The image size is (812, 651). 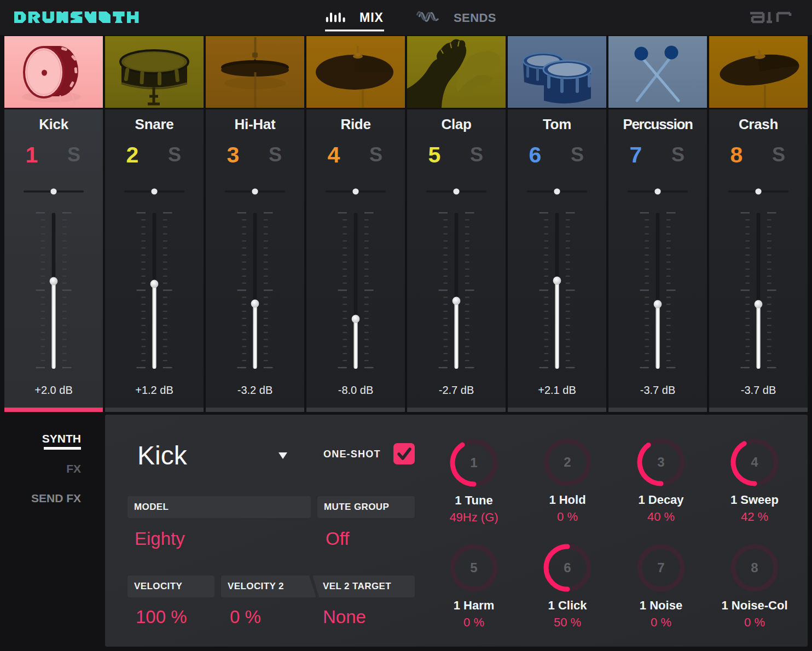 What do you see at coordinates (372, 18) in the screenshot?
I see `svg-text: MIX` at bounding box center [372, 18].